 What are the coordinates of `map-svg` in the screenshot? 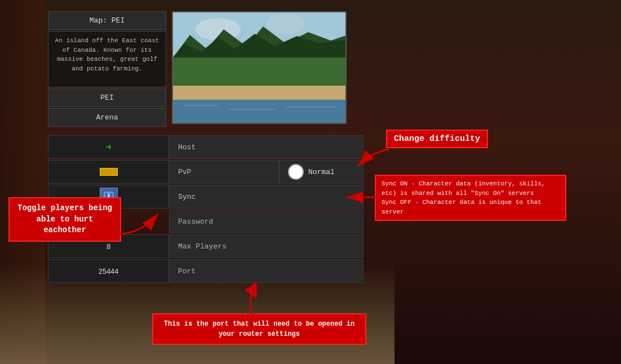 It's located at (260, 68).